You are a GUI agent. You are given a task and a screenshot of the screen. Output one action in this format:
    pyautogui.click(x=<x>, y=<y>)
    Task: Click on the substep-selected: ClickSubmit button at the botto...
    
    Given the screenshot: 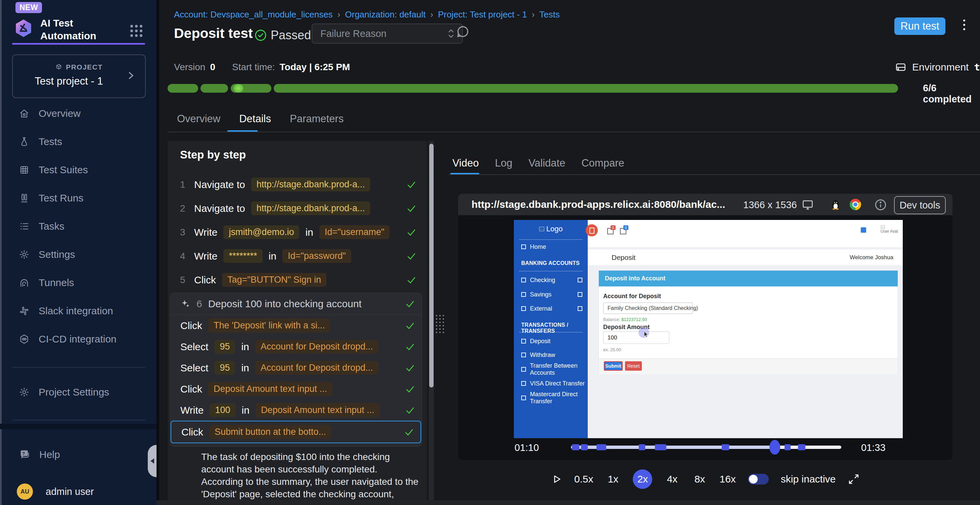 What is the action you would take?
    pyautogui.click(x=296, y=432)
    